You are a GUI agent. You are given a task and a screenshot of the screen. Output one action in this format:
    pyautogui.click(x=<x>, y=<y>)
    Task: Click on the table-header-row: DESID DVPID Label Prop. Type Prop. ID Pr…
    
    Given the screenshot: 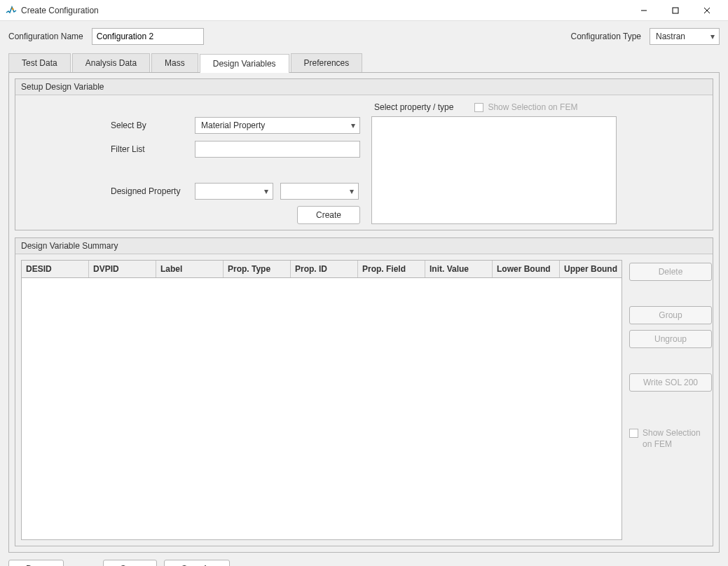 What is the action you would take?
    pyautogui.click(x=322, y=269)
    